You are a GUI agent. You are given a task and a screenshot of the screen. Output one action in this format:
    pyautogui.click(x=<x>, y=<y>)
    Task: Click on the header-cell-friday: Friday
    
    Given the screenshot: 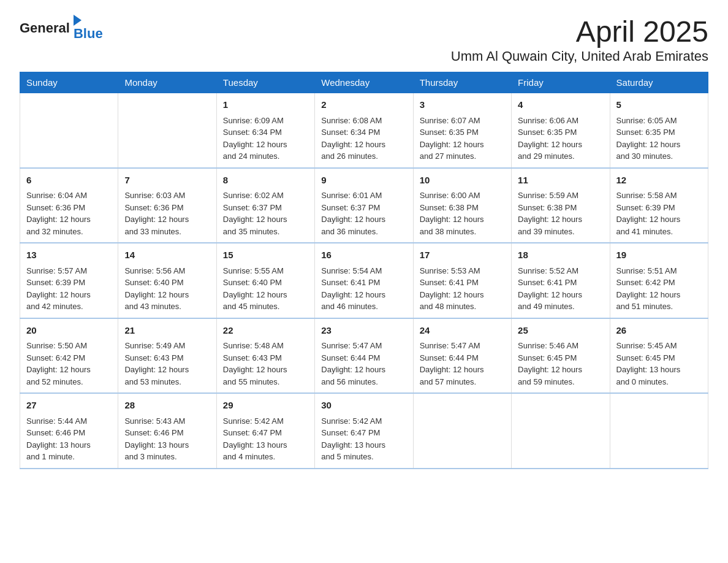 What is the action you would take?
    pyautogui.click(x=561, y=83)
    